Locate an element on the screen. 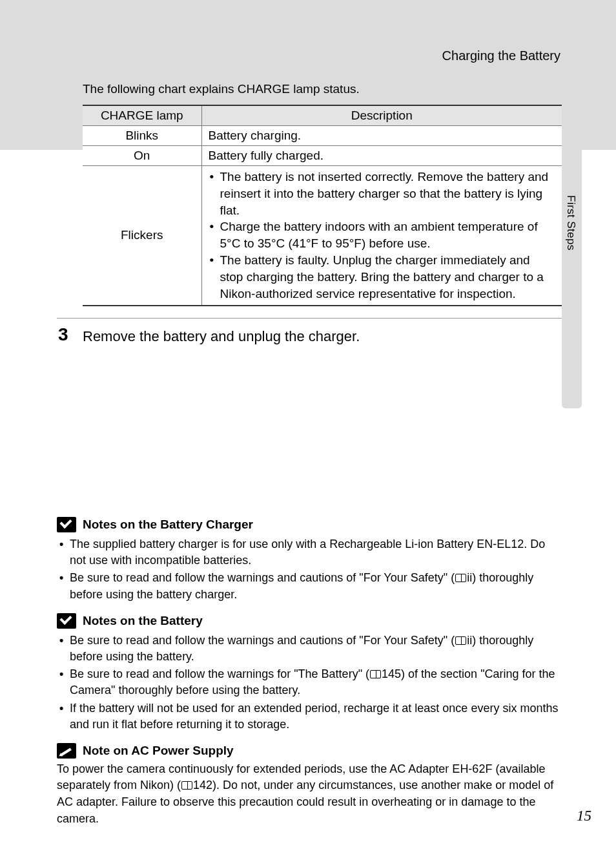 The height and width of the screenshot is (849, 616). table-row-desc: The battery is not inserted correctly. R… is located at coordinates (382, 236).